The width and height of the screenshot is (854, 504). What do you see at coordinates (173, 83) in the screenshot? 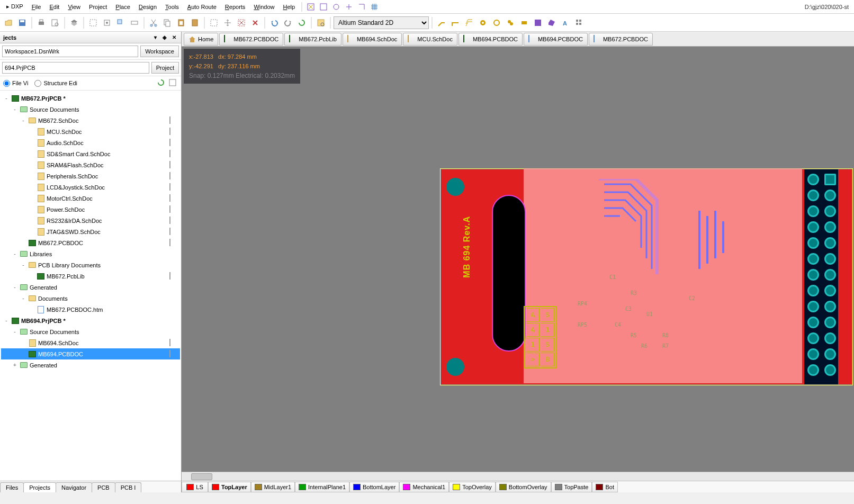
I see `settings-icon` at bounding box center [173, 83].